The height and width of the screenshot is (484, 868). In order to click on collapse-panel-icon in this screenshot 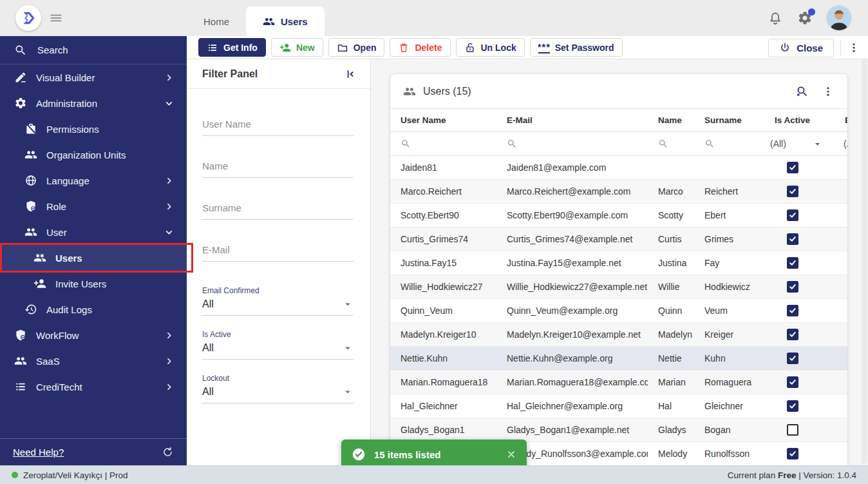, I will do `click(350, 74)`.